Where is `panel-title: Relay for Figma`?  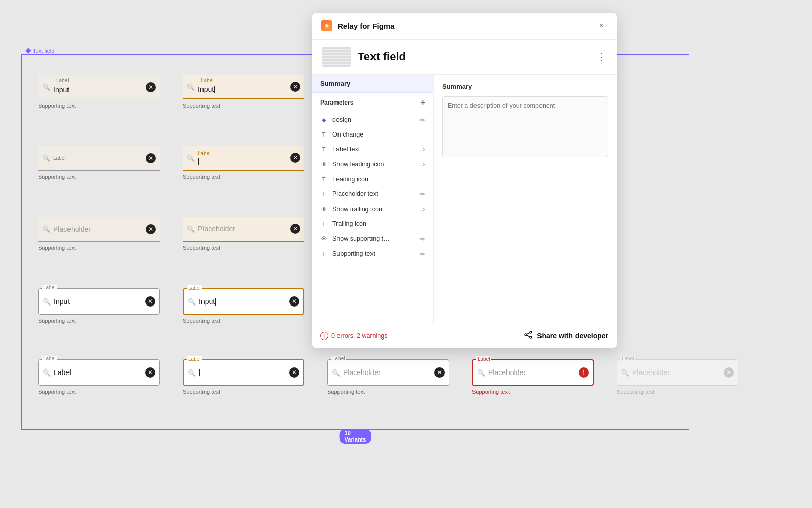
panel-title: Relay for Figma is located at coordinates (464, 26).